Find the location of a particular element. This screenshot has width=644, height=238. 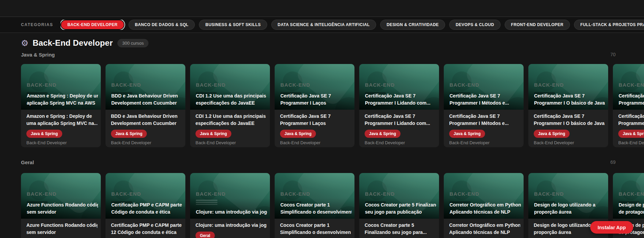

course-card-banner: BACK-END Corretor Ortográfico em Python … is located at coordinates (484, 196).